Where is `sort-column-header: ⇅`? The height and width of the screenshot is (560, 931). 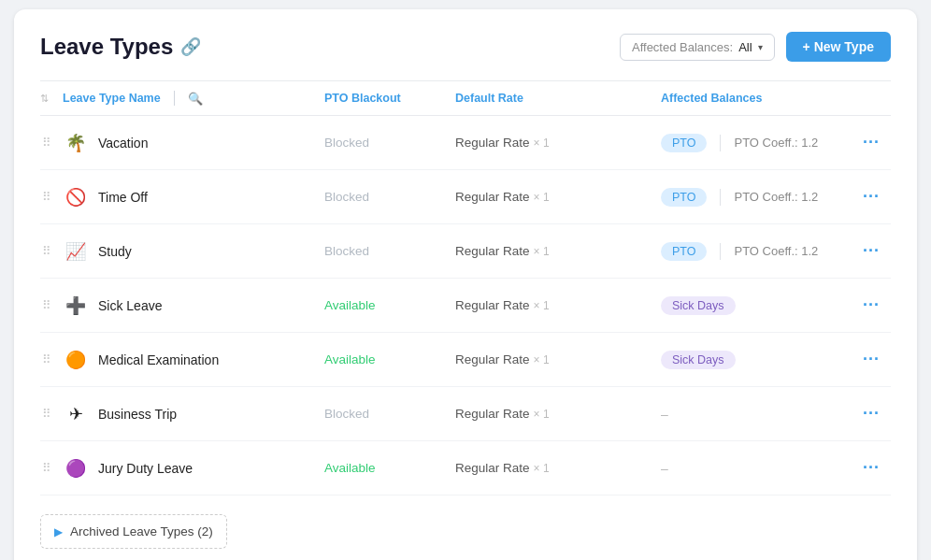 sort-column-header: ⇅ is located at coordinates (51, 99).